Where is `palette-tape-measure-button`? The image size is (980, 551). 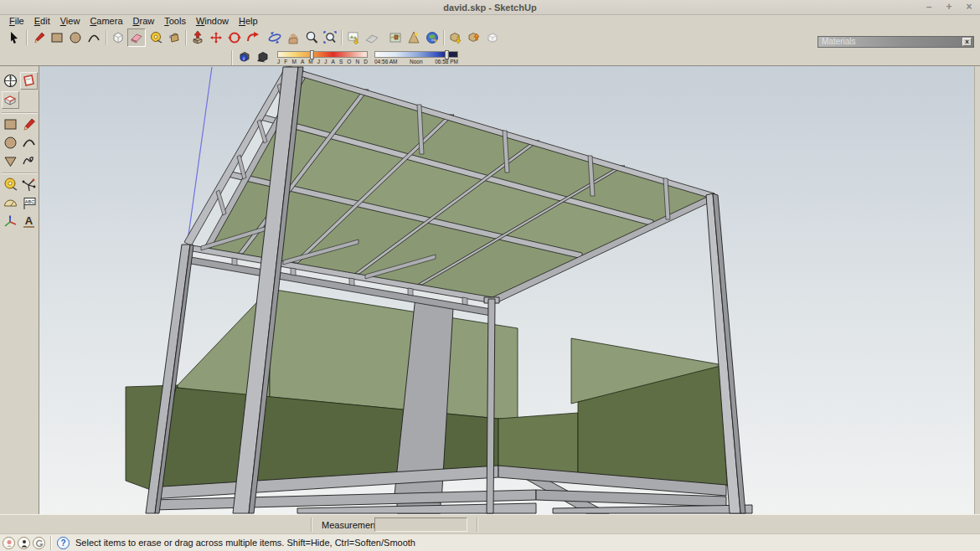
palette-tape-measure-button is located at coordinates (10, 184).